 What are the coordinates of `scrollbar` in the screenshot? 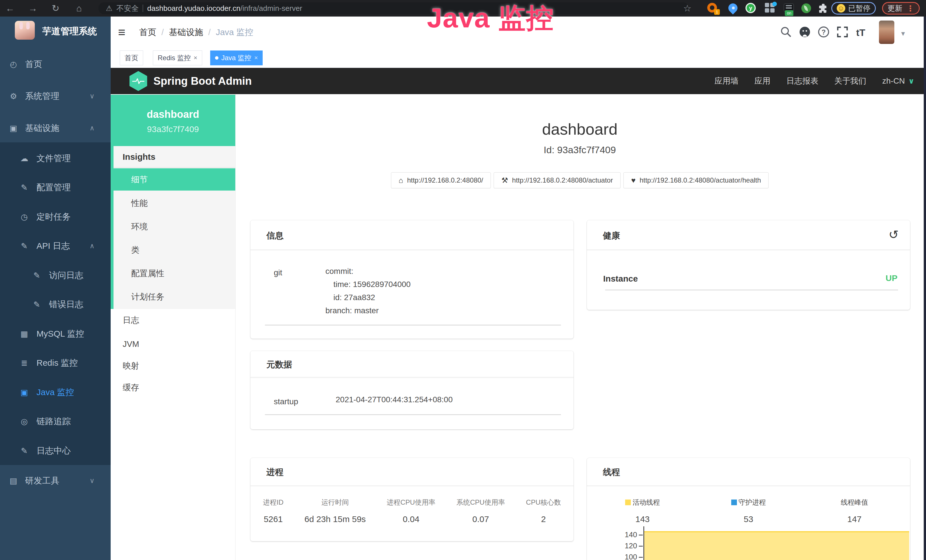 It's located at (925, 288).